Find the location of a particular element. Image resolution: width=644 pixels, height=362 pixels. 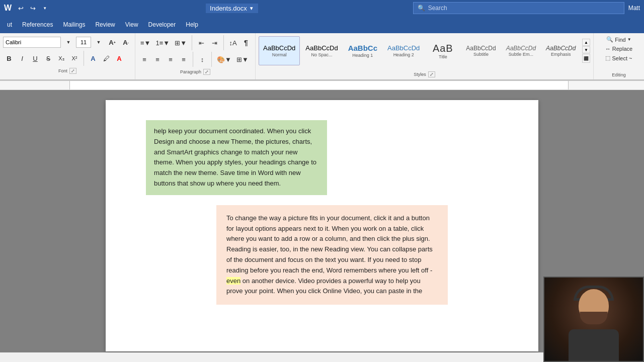

title-bar: W ↩ ↪ ▼ Indents.docx ▼ 🔍 Search Matt is located at coordinates (322, 8).